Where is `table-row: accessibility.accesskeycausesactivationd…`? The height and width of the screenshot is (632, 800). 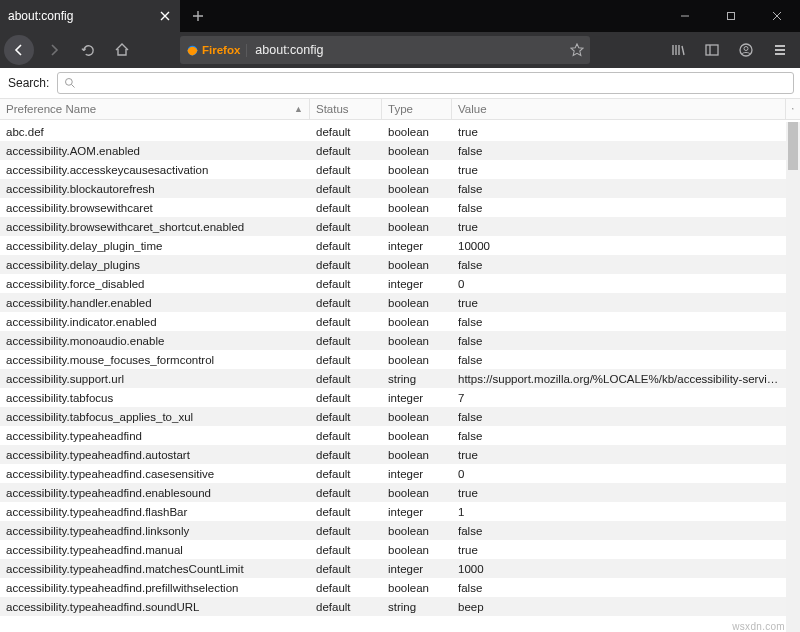
table-row: accessibility.accesskeycausesactivationd… is located at coordinates (393, 170).